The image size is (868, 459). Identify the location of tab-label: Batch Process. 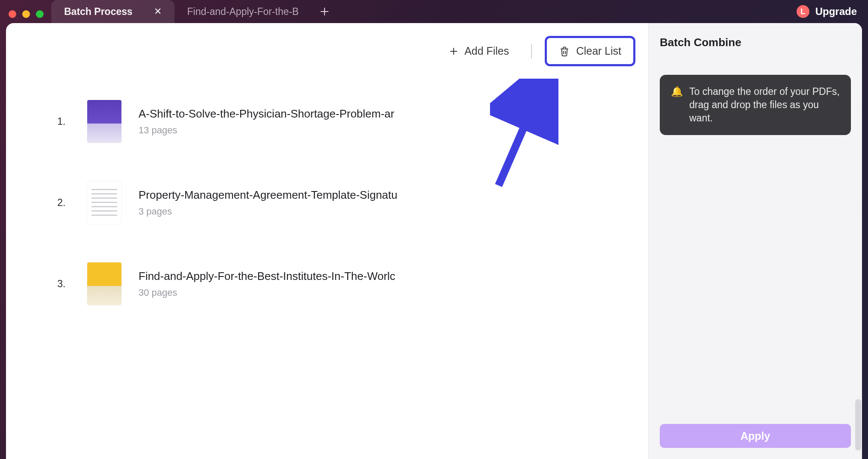
(98, 12).